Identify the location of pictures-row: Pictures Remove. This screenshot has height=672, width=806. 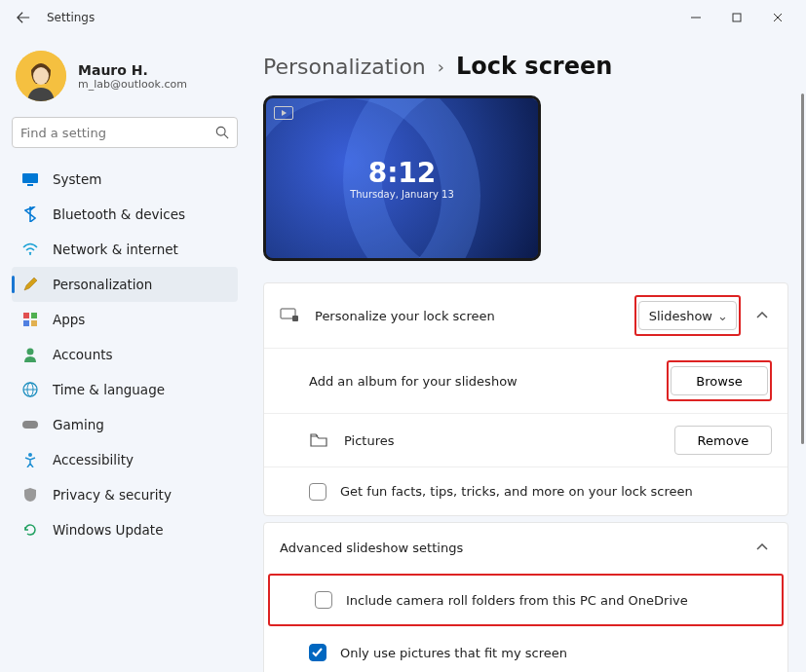
(526, 440).